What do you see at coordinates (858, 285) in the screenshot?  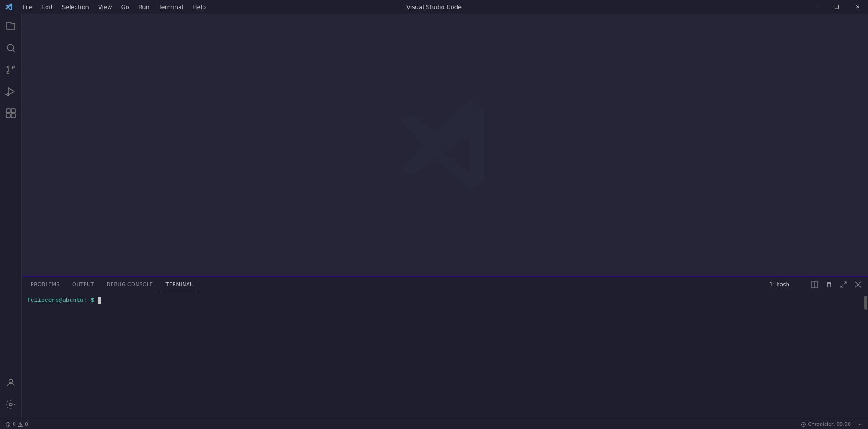 I see `close-panel-button` at bounding box center [858, 285].